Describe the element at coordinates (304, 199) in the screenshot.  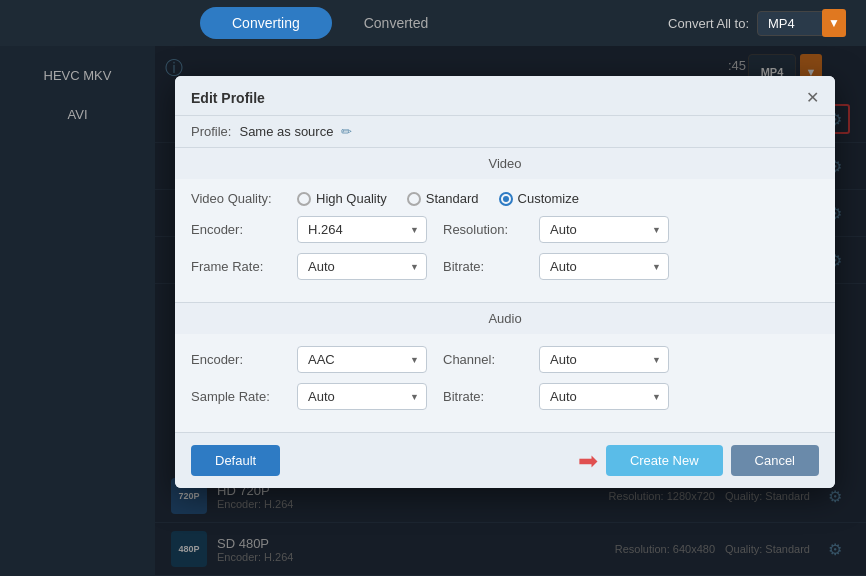
I see `high-quality-radio` at that location.